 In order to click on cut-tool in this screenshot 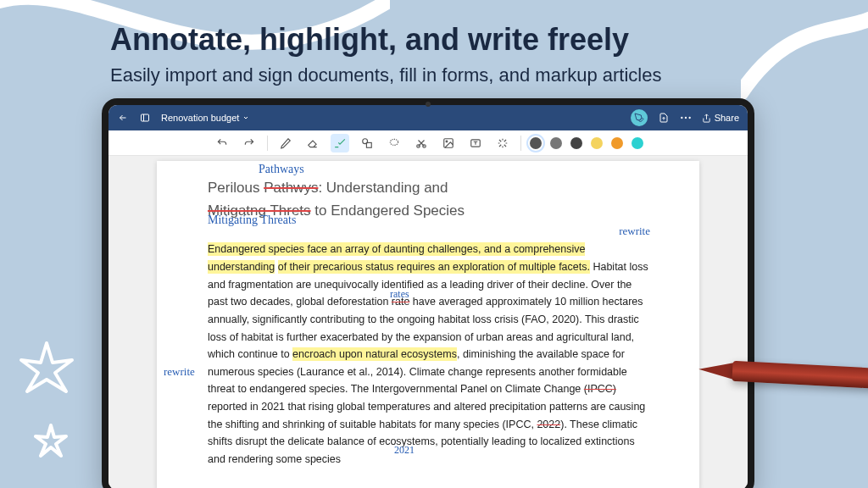, I will do `click(421, 143)`.